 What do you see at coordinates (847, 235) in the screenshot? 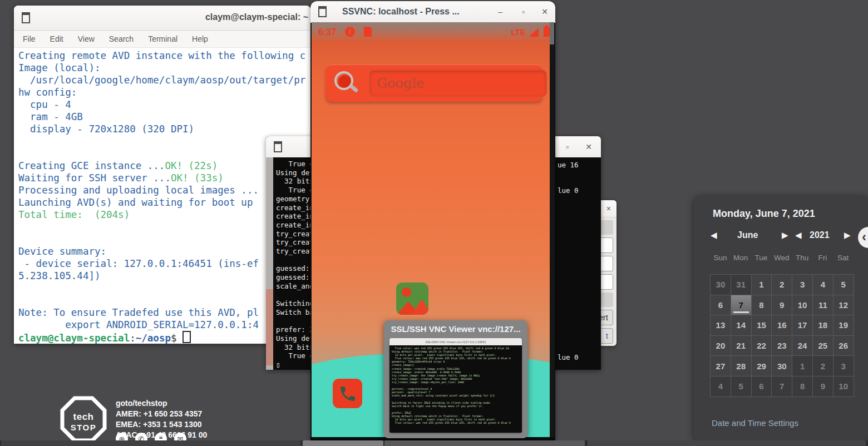
I see `next-year-icon: ▶` at bounding box center [847, 235].